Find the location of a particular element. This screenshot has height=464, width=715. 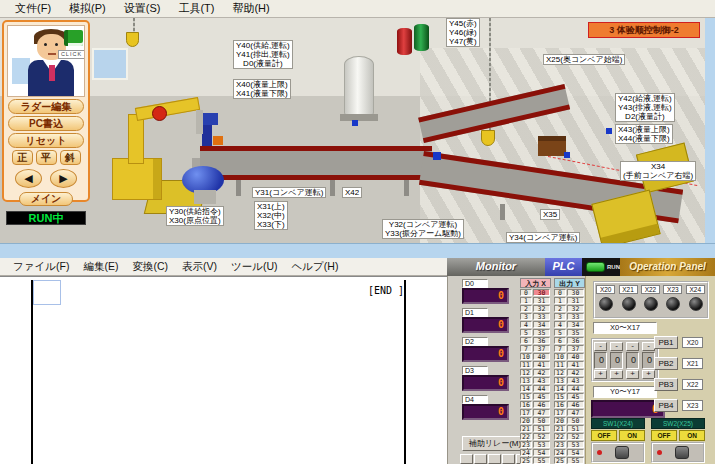

sidebar-button: ラダー編集 is located at coordinates (46, 106).